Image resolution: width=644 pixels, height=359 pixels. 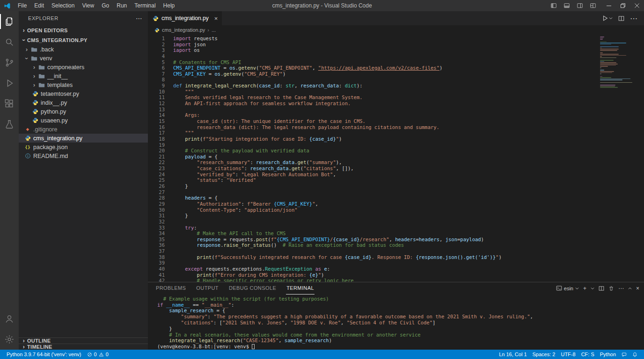 What do you see at coordinates (22, 6) in the screenshot?
I see `menu-file: File` at bounding box center [22, 6].